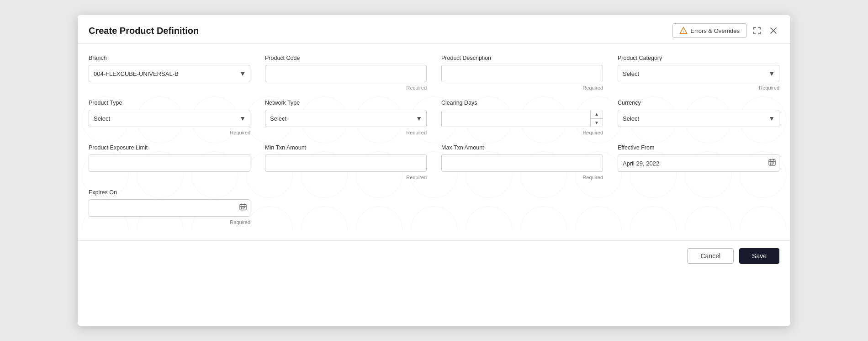 The width and height of the screenshot is (868, 341). I want to click on clearing-days-spinners: ▲ ▼, so click(597, 118).